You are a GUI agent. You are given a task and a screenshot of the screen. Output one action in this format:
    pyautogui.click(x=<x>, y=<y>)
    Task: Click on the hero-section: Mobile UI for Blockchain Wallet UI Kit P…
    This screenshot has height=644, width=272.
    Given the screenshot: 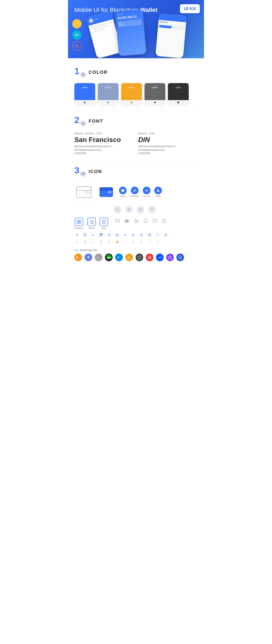 What is the action you would take?
    pyautogui.click(x=136, y=29)
    